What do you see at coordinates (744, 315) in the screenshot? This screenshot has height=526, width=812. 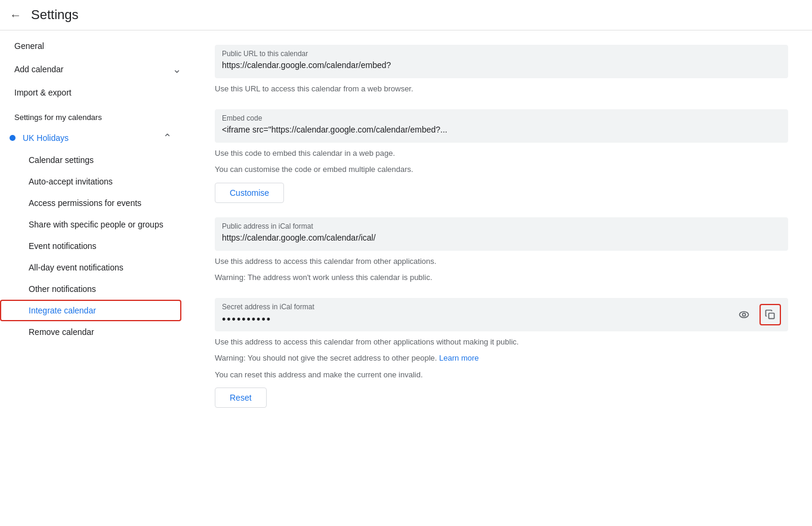 I see `show-secret-button` at bounding box center [744, 315].